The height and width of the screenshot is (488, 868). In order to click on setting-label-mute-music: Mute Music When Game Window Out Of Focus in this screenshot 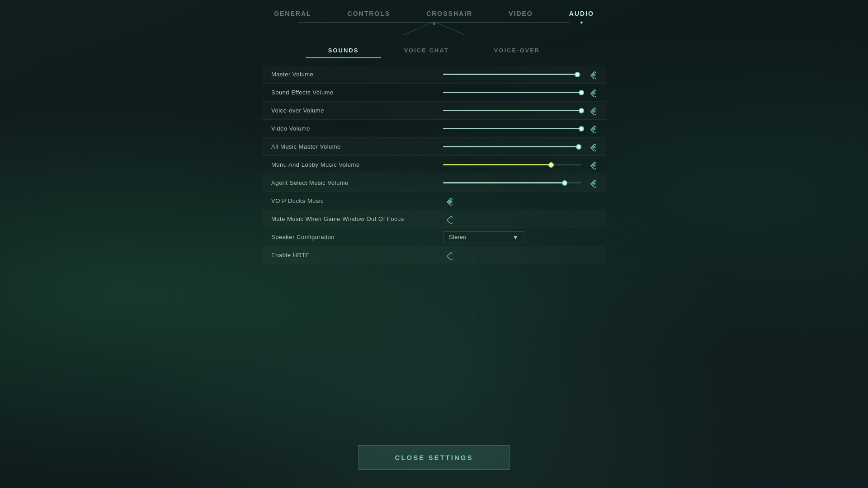, I will do `click(357, 219)`.